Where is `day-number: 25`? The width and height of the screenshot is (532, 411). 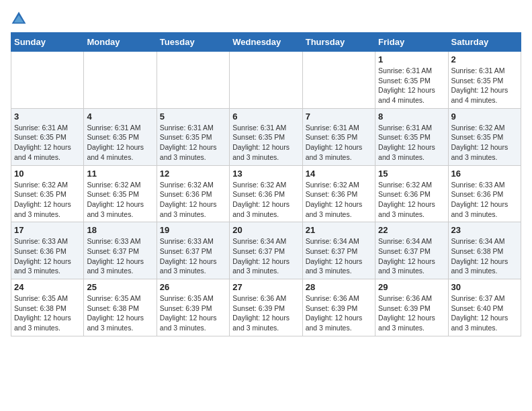
day-number: 25 is located at coordinates (120, 287).